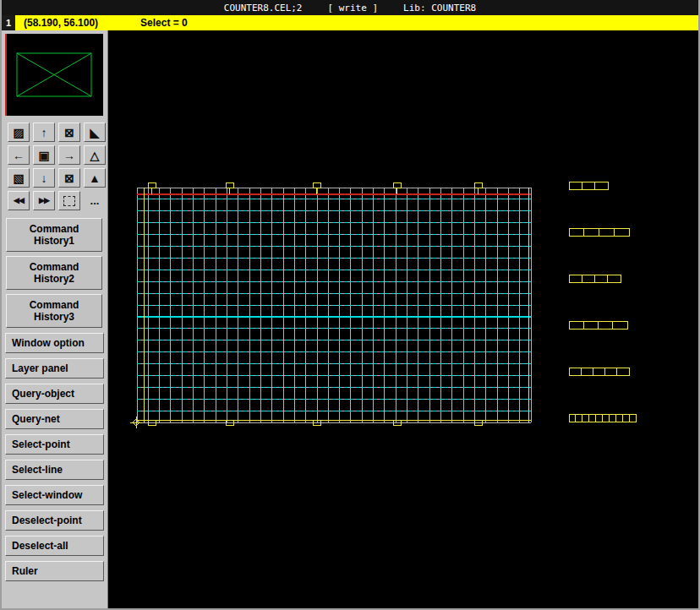 Image resolution: width=700 pixels, height=610 pixels. What do you see at coordinates (95, 177) in the screenshot?
I see `filled-triangle-icon: ▲` at bounding box center [95, 177].